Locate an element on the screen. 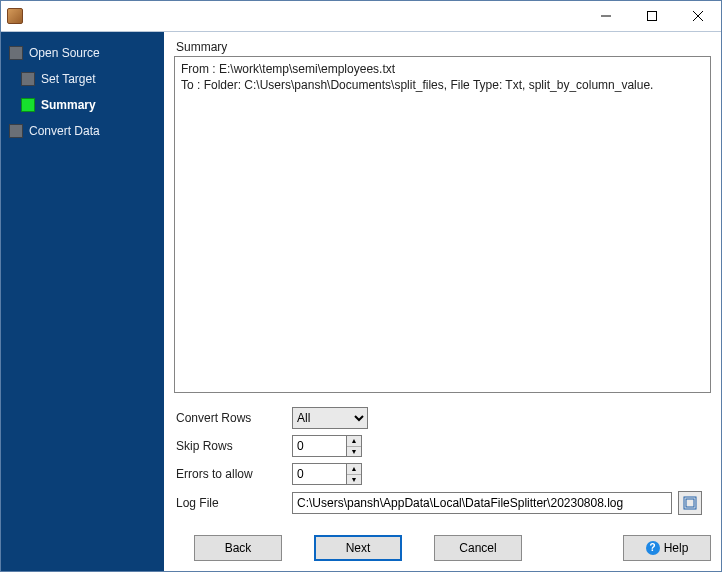 The height and width of the screenshot is (572, 722). log-file-input is located at coordinates (482, 503).